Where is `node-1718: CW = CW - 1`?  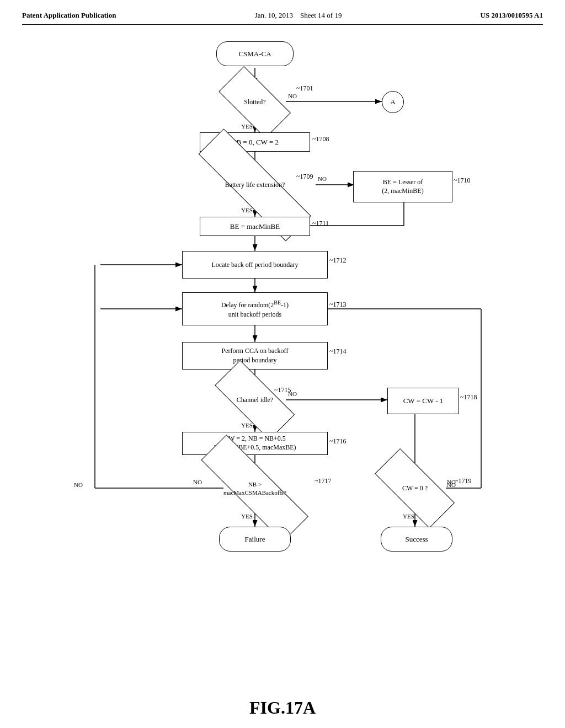
node-1718: CW = CW - 1 is located at coordinates (423, 401).